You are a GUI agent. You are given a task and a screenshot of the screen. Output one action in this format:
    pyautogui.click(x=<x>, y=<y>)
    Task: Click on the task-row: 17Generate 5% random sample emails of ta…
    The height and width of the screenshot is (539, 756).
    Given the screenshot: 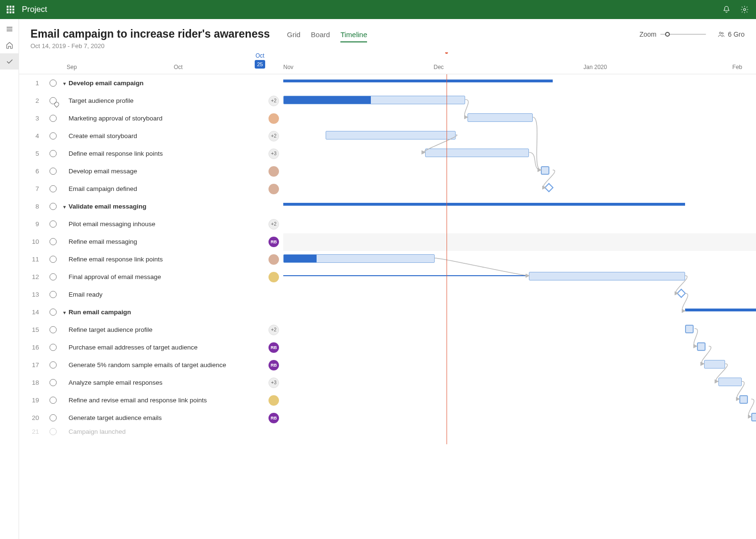 What is the action you would take?
    pyautogui.click(x=151, y=365)
    